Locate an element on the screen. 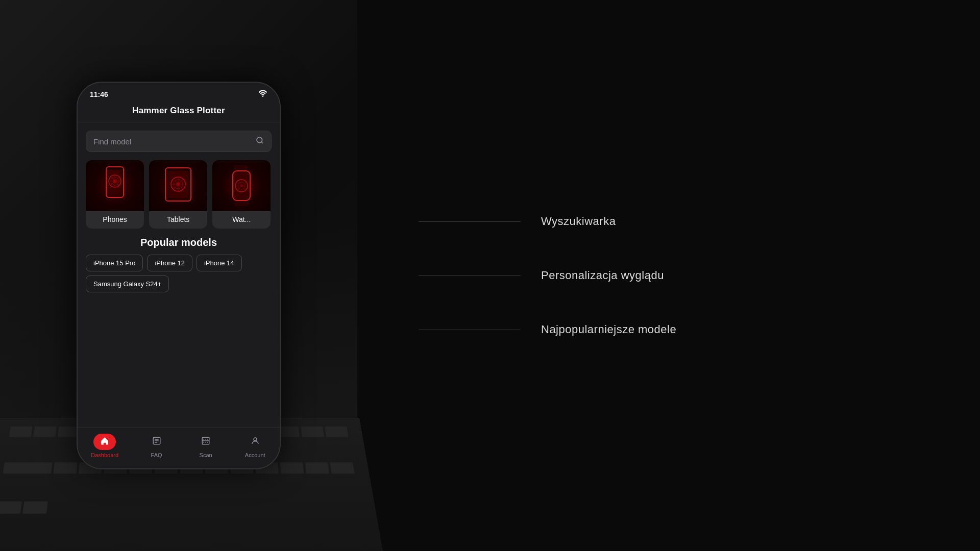 Image resolution: width=980 pixels, height=551 pixels. nav-scan-label: Scan is located at coordinates (206, 455).